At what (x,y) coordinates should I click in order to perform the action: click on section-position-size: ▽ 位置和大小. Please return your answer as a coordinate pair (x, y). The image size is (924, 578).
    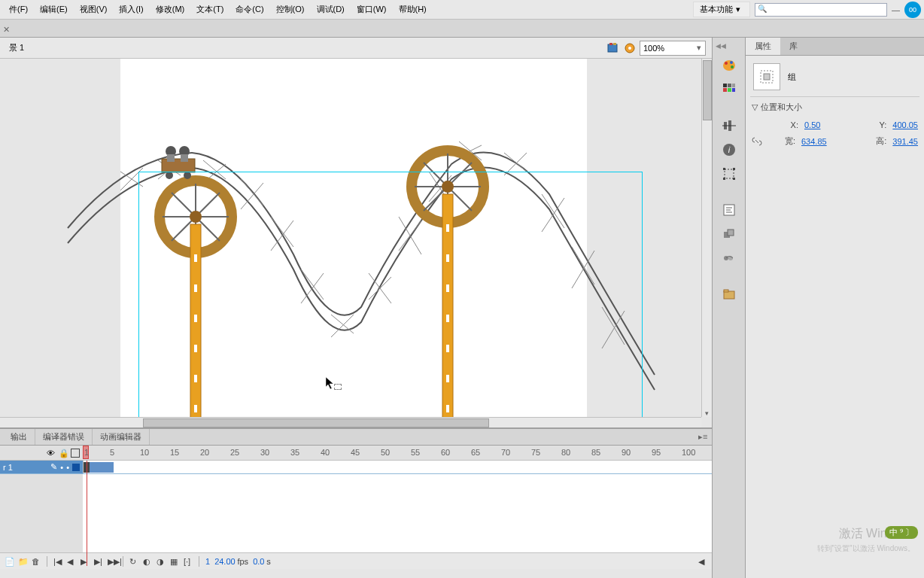
    Looking at the image, I should click on (835, 107).